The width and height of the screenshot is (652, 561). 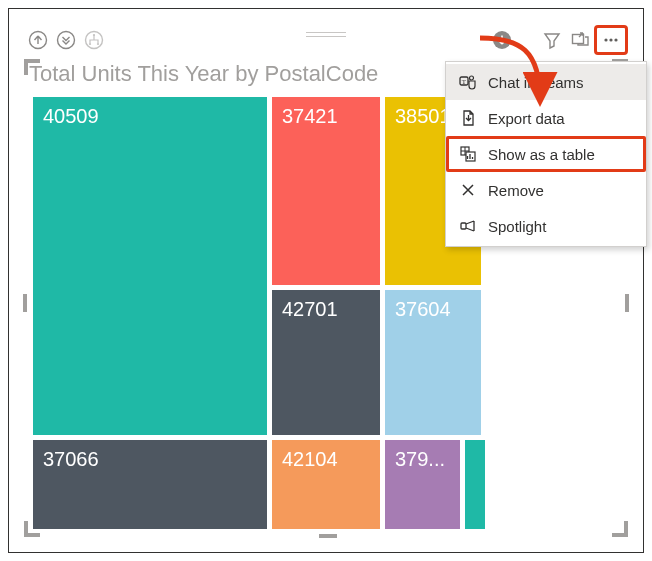 I want to click on drill-mode-button, so click(x=502, y=40).